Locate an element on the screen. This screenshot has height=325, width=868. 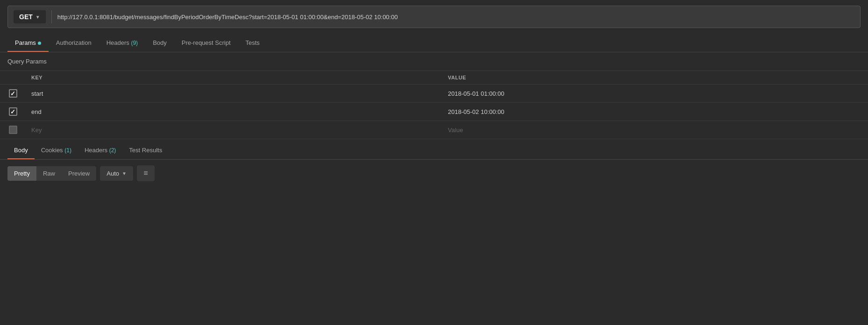
row3-checkbox-cell is located at coordinates (13, 130).